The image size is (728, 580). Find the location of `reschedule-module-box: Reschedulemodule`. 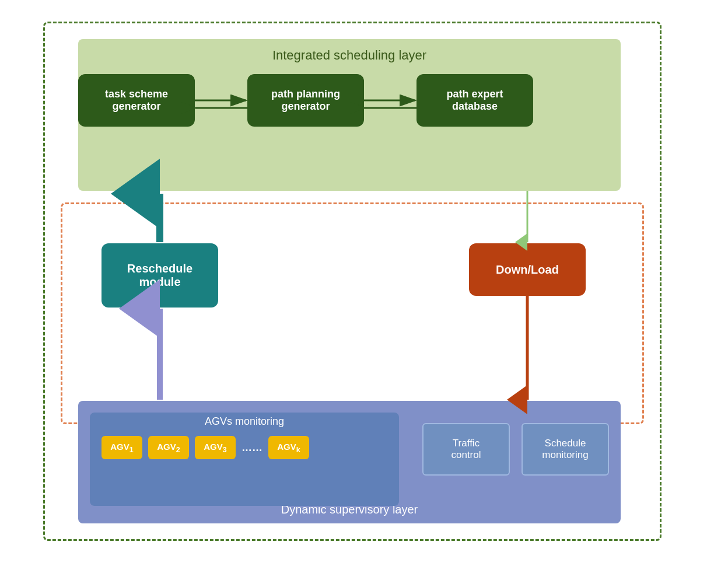

reschedule-module-box: Reschedulemodule is located at coordinates (160, 275).